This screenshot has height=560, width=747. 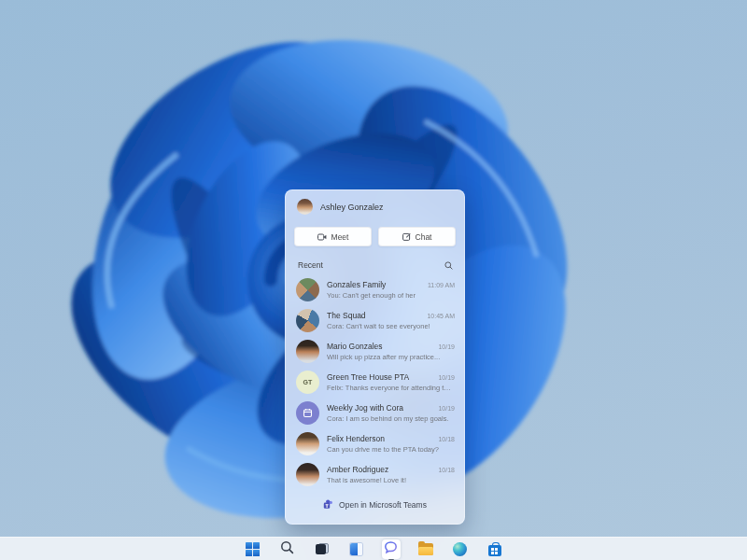 What do you see at coordinates (307, 383) in the screenshot?
I see `avatar-initials: GT` at bounding box center [307, 383].